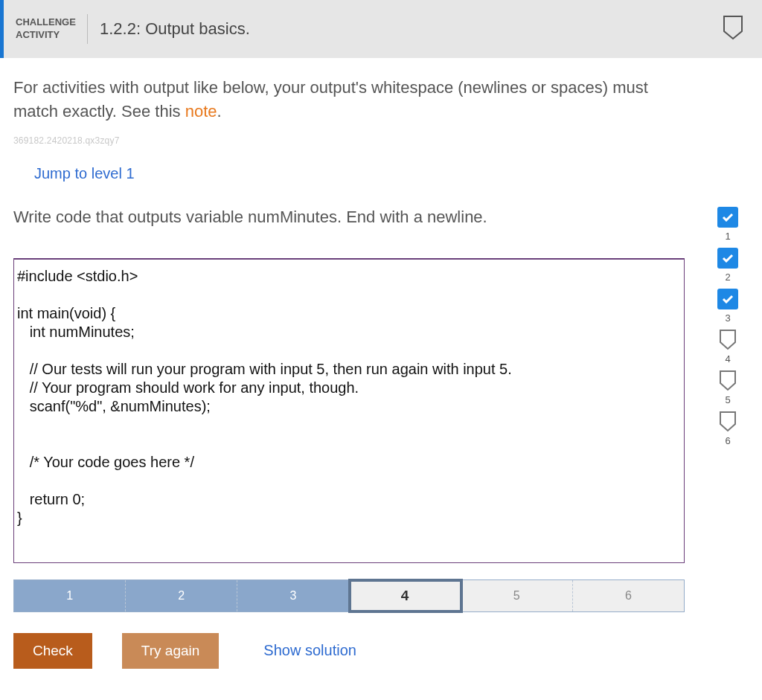  What do you see at coordinates (70, 596) in the screenshot?
I see `level-tab-1: 1` at bounding box center [70, 596].